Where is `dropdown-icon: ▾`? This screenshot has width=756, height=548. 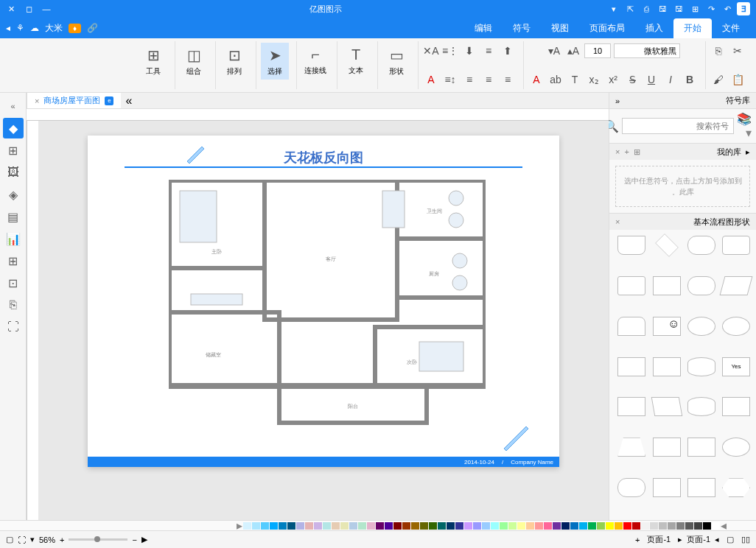
dropdown-icon: ▾ is located at coordinates (614, 9).